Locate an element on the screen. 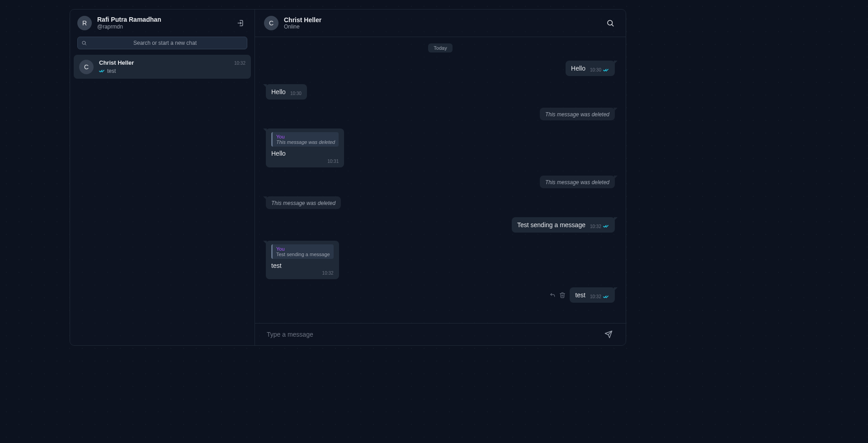 This screenshot has width=868, height=443. message-row: You Test sending a message test 10:32 is located at coordinates (440, 260).